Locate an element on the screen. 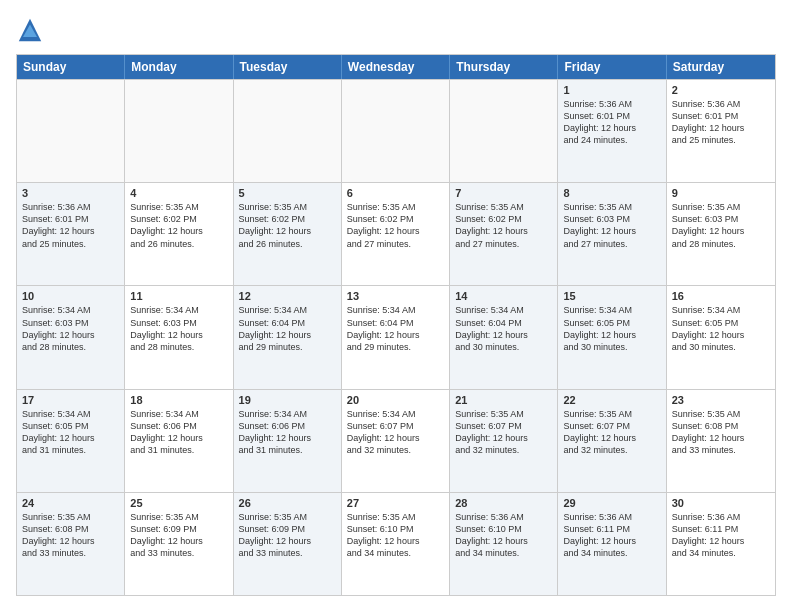  day-cell-21: 21Sunrise: 5:35 AM Sunset: 6:07 PM Dayli… is located at coordinates (504, 441).